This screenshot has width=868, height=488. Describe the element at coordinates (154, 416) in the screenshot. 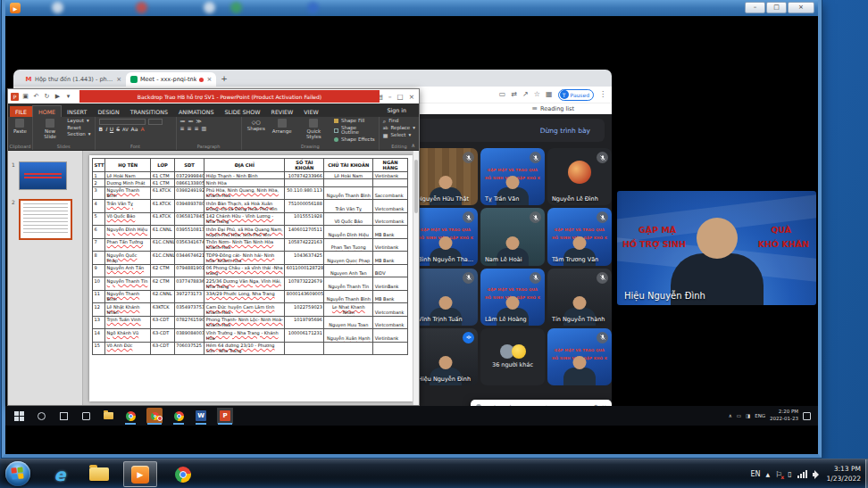

I see `recording-app-icon` at that location.